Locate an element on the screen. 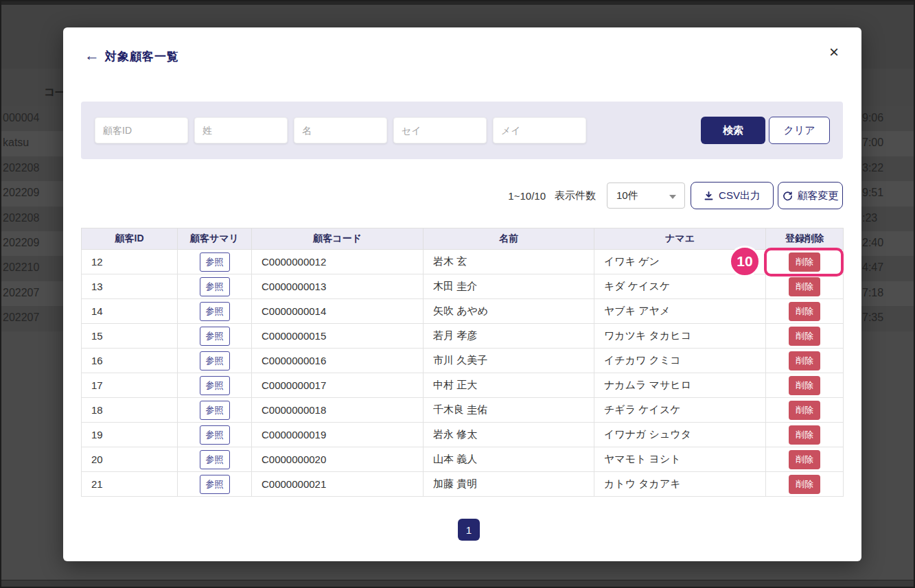 This screenshot has height=588, width=915. customer-id-cell: 18 is located at coordinates (130, 410).